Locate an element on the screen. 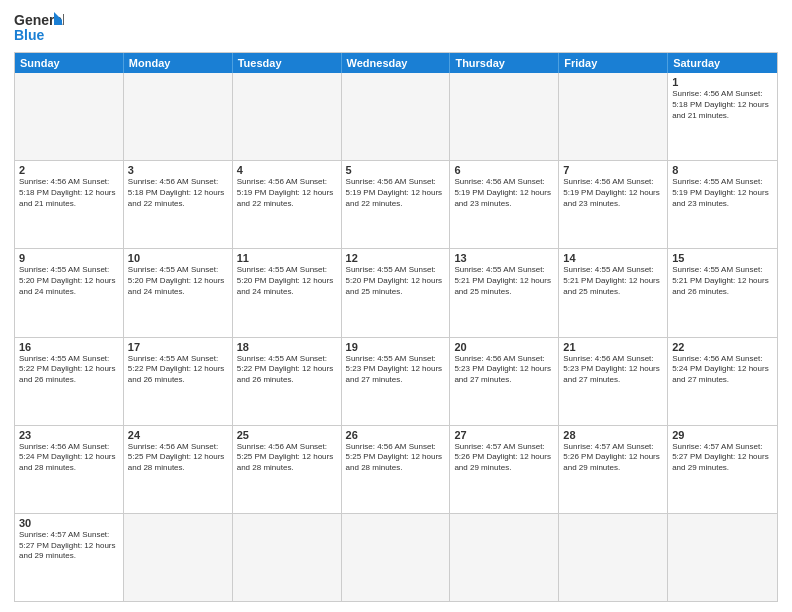 The width and height of the screenshot is (792, 612). calendar-day-cell: 15Sunrise: 4:55 AM Sunset: 5:21 PM Dayli… is located at coordinates (722, 292).